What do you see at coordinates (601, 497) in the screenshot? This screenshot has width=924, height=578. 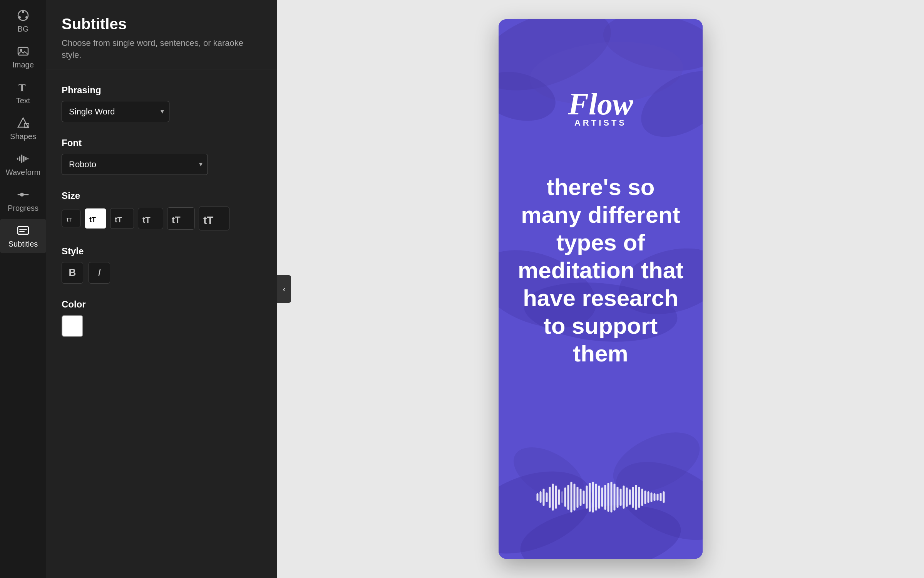 I see `phone-waveform` at bounding box center [601, 497].